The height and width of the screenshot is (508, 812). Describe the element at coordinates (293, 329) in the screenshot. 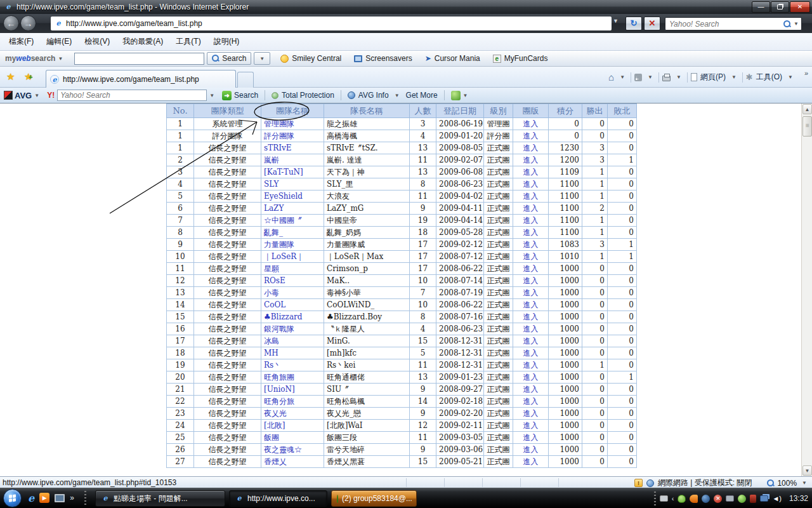

I see `cell-team-name: 銀河戰隊` at that location.